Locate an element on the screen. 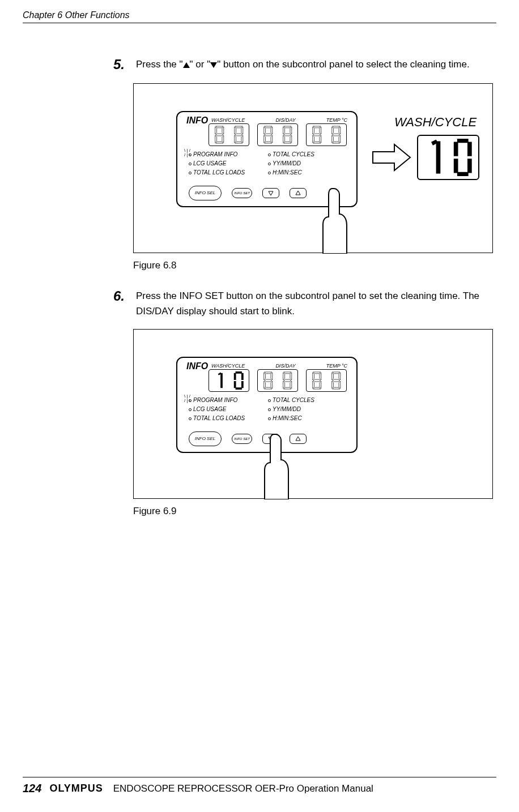 The width and height of the screenshot is (519, 812). step-text: Press the "" or "" button on the subcont… is located at coordinates (303, 65).